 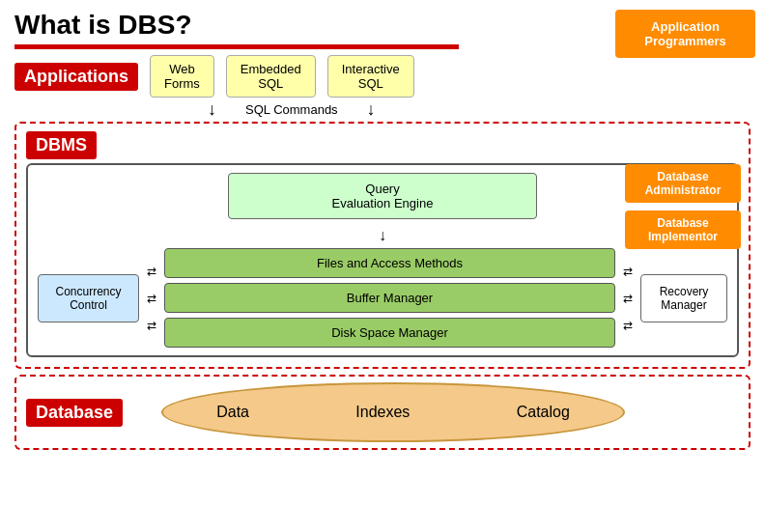 I want to click on embedded-sql-box: EmbeddedSQL, so click(x=270, y=76).